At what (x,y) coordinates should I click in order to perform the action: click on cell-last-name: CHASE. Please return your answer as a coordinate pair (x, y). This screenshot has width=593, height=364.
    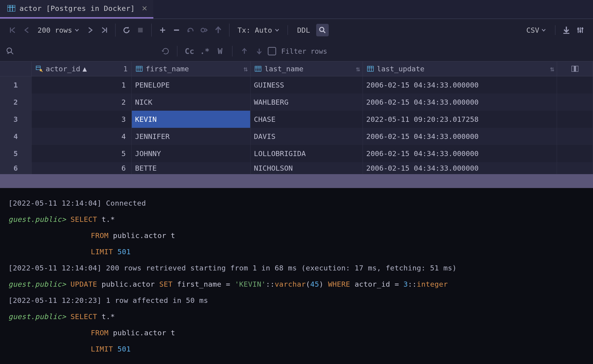
    Looking at the image, I should click on (307, 119).